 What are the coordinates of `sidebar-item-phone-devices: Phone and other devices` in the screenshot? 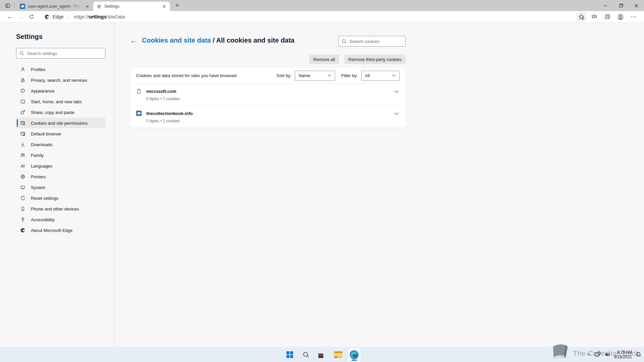 It's located at (61, 209).